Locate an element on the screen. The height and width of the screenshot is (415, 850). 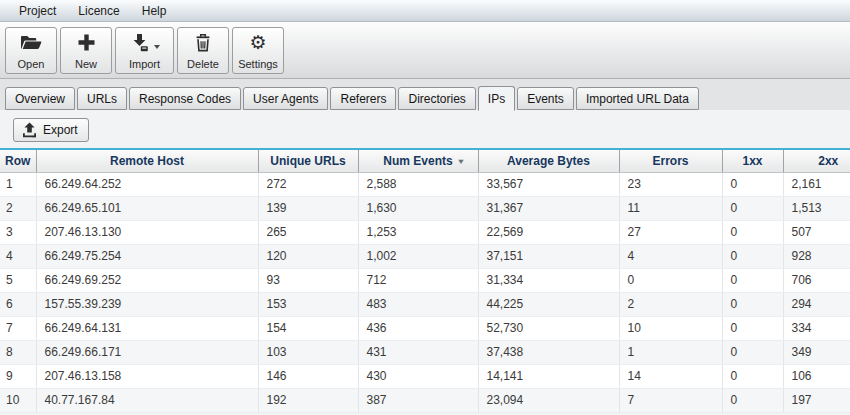
table-row: 8 66.249.66.171 103 431 37,438 1 0 349 is located at coordinates (425, 352).